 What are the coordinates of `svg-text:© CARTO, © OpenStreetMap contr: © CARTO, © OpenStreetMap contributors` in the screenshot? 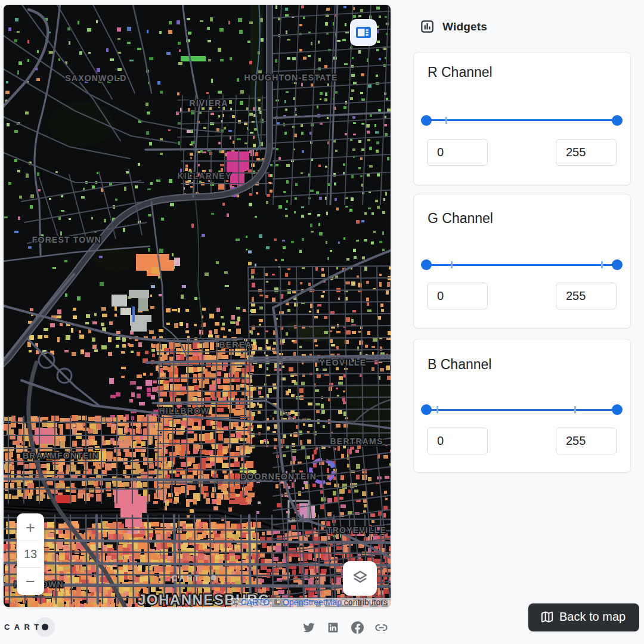 It's located at (310, 602).